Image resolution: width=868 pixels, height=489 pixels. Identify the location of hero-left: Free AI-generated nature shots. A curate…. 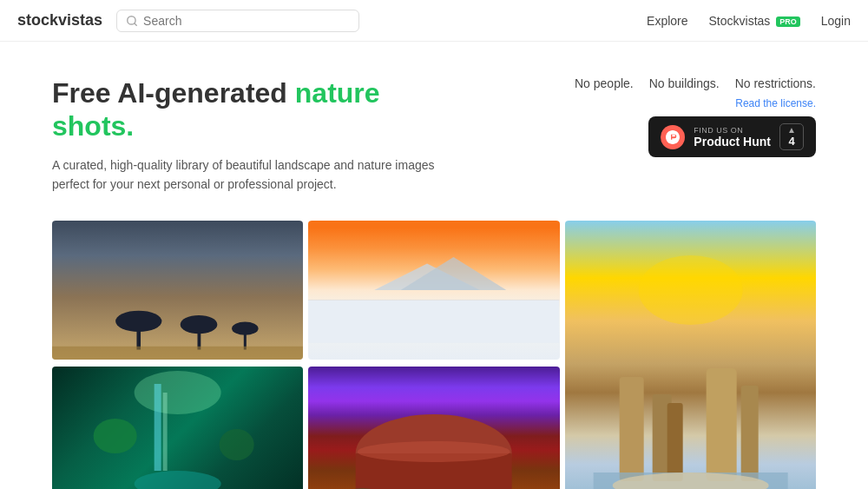
(260, 135).